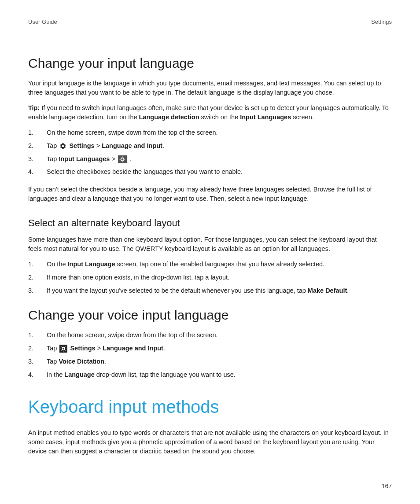  Describe the element at coordinates (43, 22) in the screenshot. I see `header-left: User Guide` at that location.